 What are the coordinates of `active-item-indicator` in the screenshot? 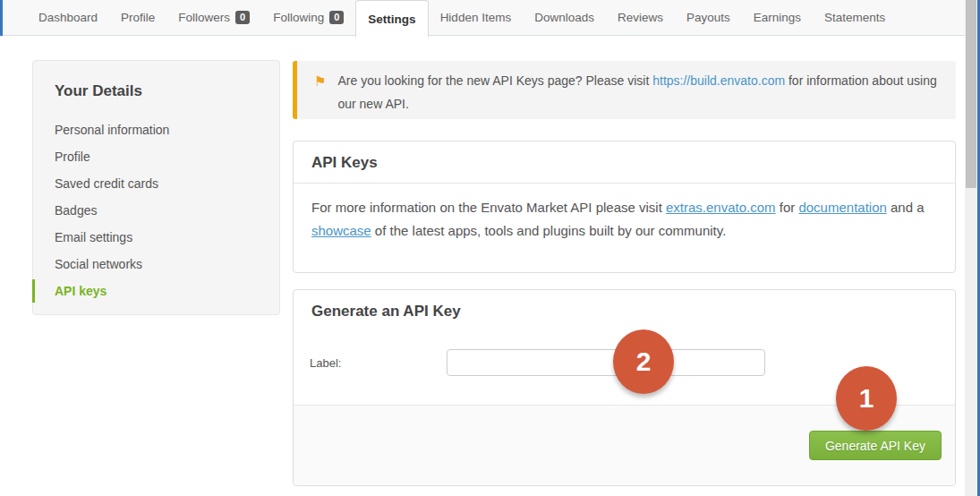 It's located at (34, 291).